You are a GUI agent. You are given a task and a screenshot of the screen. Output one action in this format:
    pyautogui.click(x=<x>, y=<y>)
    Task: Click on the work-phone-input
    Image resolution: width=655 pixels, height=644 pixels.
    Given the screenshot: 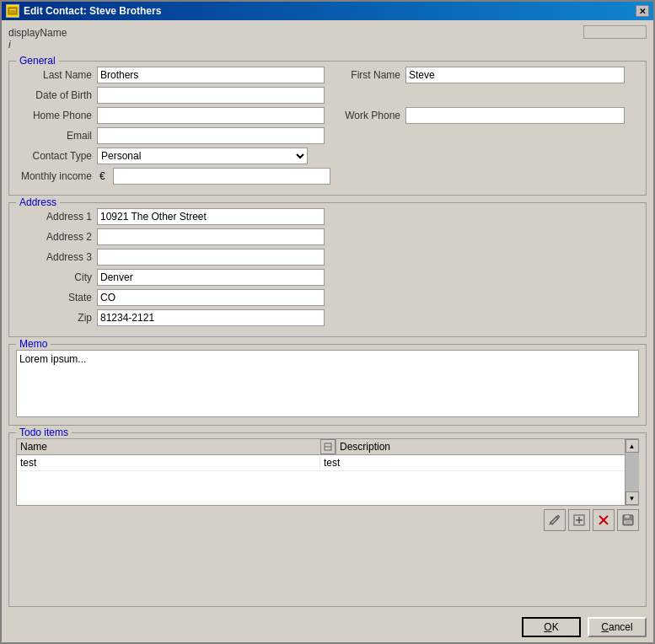 What is the action you would take?
    pyautogui.click(x=515, y=115)
    